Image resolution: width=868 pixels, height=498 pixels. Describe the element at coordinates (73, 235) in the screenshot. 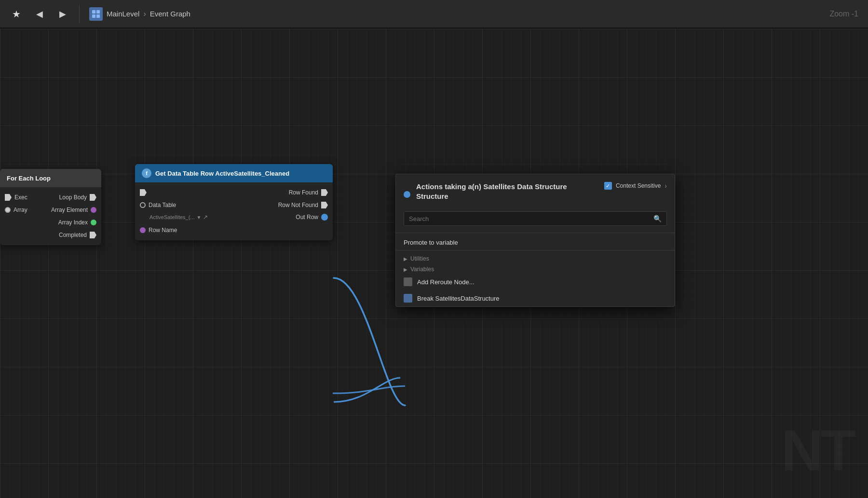

I see `completed-label: Completed` at that location.